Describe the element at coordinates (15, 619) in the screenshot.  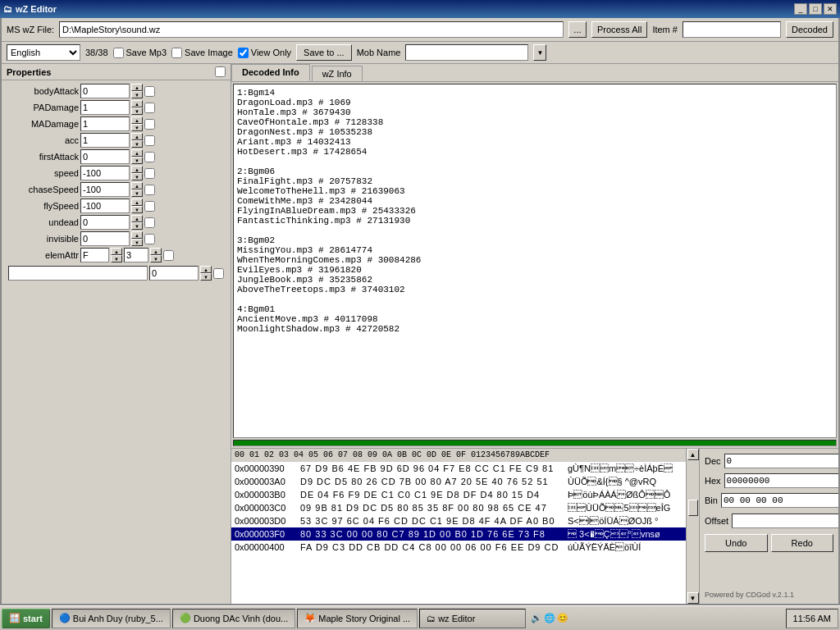
I see `start-icon: 🪟` at that location.